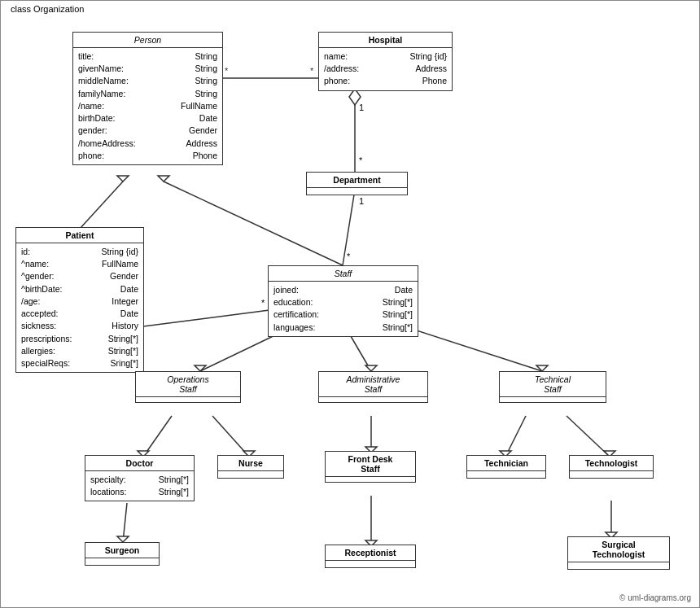 The width and height of the screenshot is (700, 608). What do you see at coordinates (611, 475) in the screenshot?
I see `class-technologist-body` at bounding box center [611, 475].